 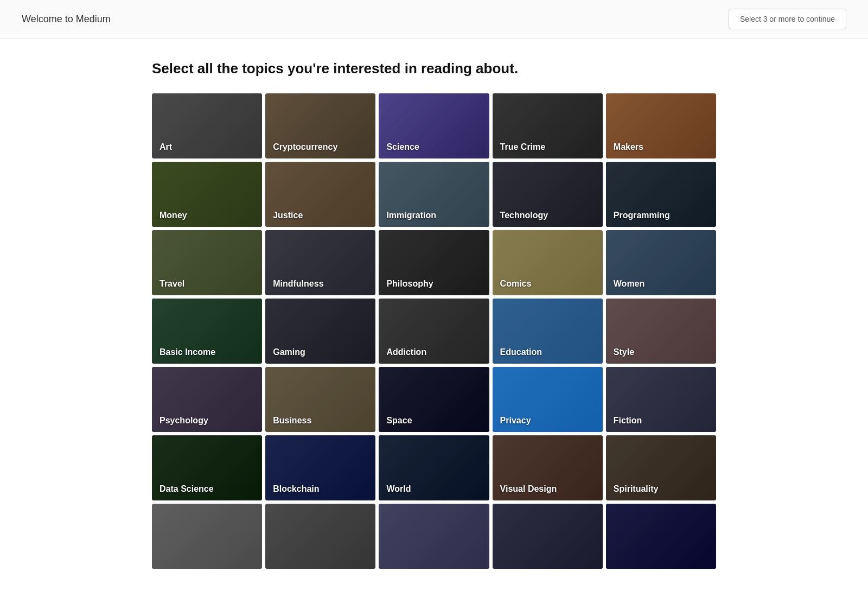 What do you see at coordinates (629, 284) in the screenshot?
I see `topic-label-women: Women` at bounding box center [629, 284].